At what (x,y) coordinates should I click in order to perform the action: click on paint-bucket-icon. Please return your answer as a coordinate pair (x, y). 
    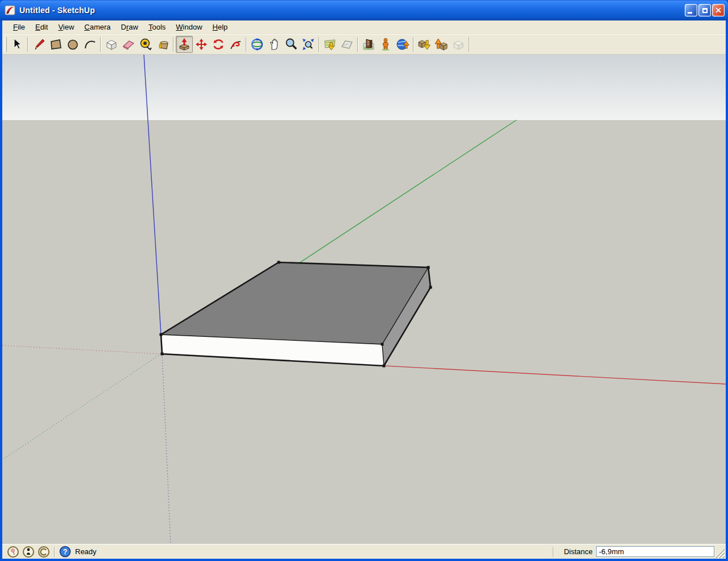
    Looking at the image, I should click on (163, 44).